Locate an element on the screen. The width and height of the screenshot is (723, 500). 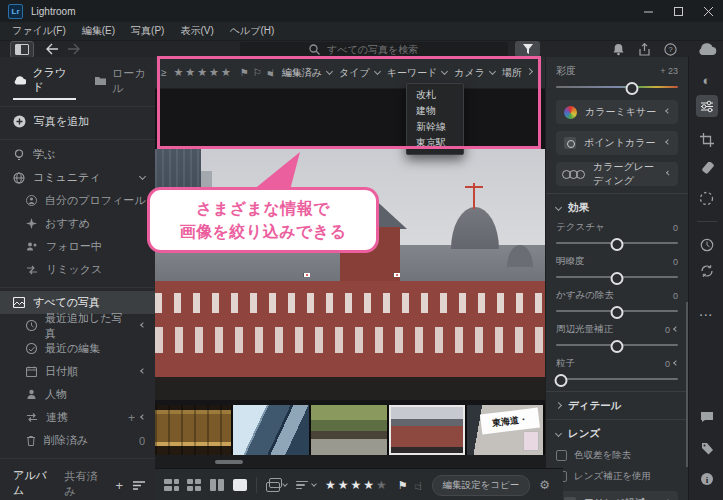
filter-funnel-button is located at coordinates (528, 49).